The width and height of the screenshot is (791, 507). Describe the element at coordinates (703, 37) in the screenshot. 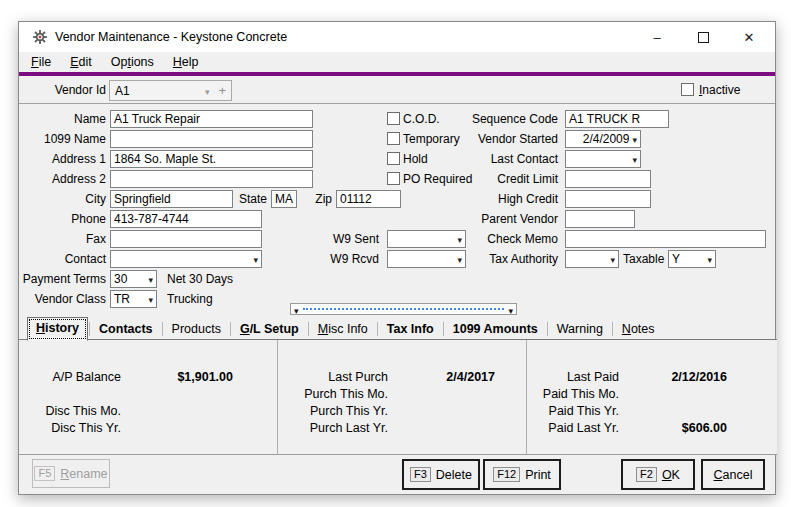

I see `maximize-icon` at that location.